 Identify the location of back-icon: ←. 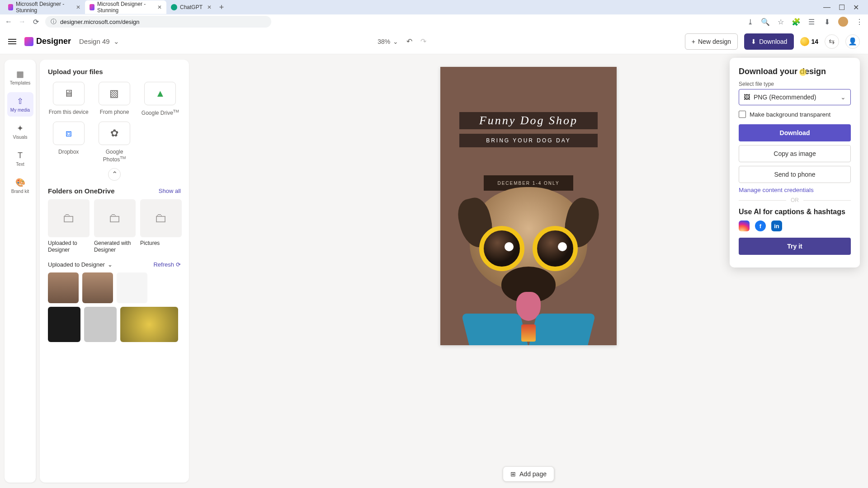
(9, 22).